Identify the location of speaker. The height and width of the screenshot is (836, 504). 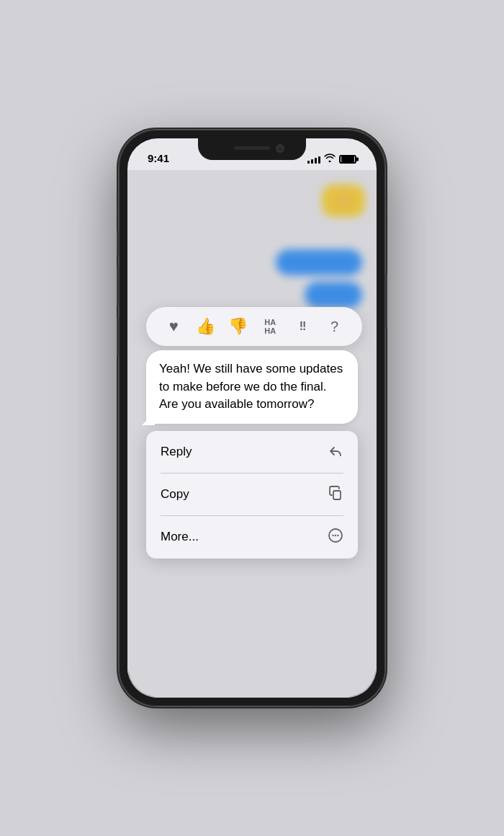
(252, 148).